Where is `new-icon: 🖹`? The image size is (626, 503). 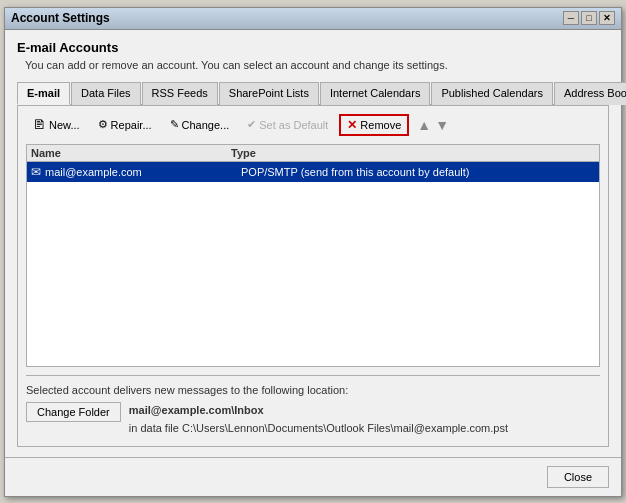 new-icon: 🖹 is located at coordinates (40, 124).